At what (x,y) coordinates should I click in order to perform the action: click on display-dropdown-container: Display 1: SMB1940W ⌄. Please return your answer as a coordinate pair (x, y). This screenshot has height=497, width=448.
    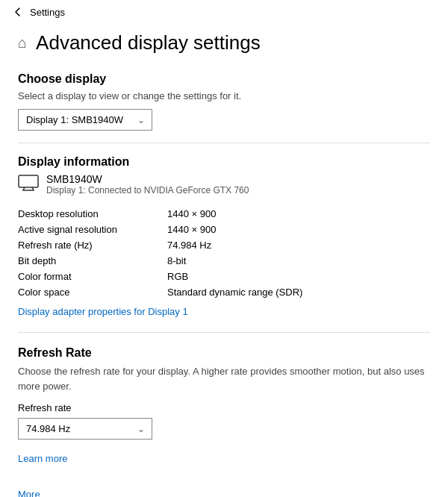
    Looking at the image, I should click on (85, 119).